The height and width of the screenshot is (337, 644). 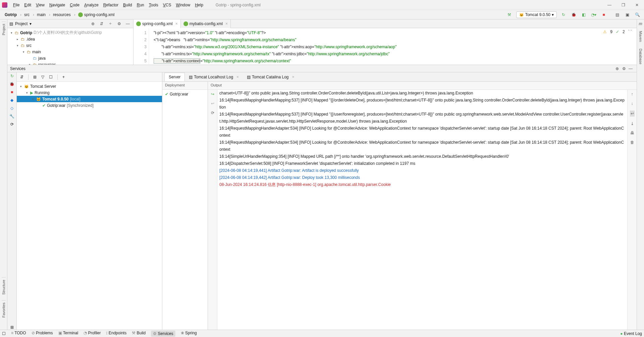 I want to click on refresh-icon: ⟳, so click(x=12, y=124).